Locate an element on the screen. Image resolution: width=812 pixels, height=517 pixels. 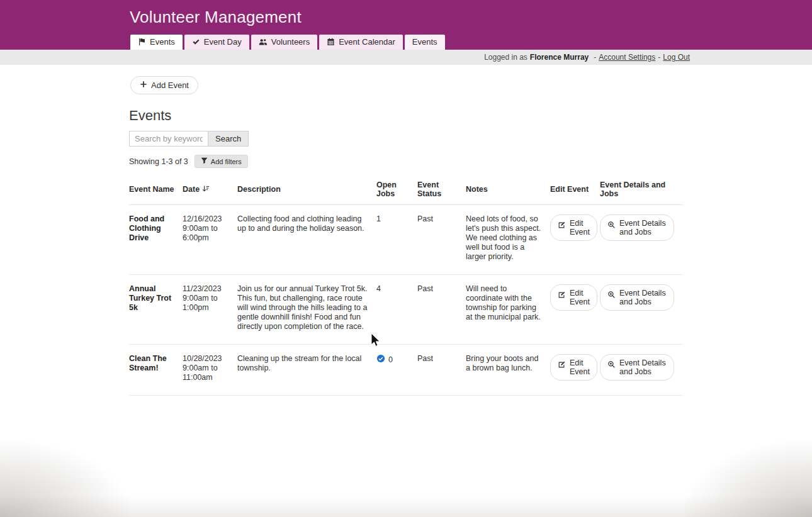
search-input is located at coordinates (169, 138).